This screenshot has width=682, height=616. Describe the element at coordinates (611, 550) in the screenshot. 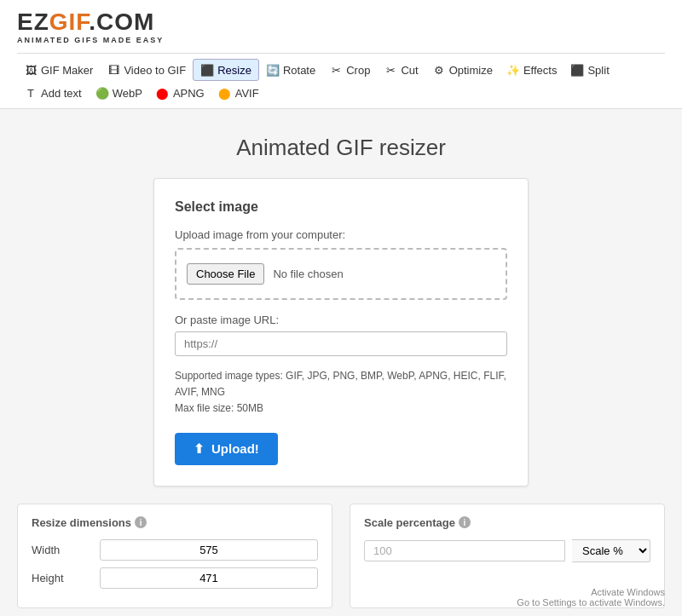

I see `scale-select: Scale % Width px Height px` at that location.